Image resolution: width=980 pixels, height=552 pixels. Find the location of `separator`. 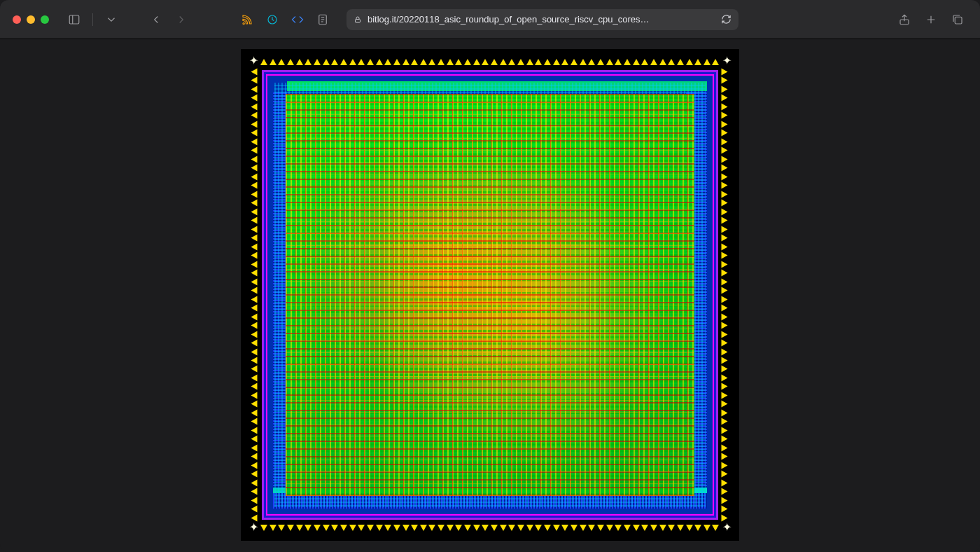

separator is located at coordinates (92, 20).